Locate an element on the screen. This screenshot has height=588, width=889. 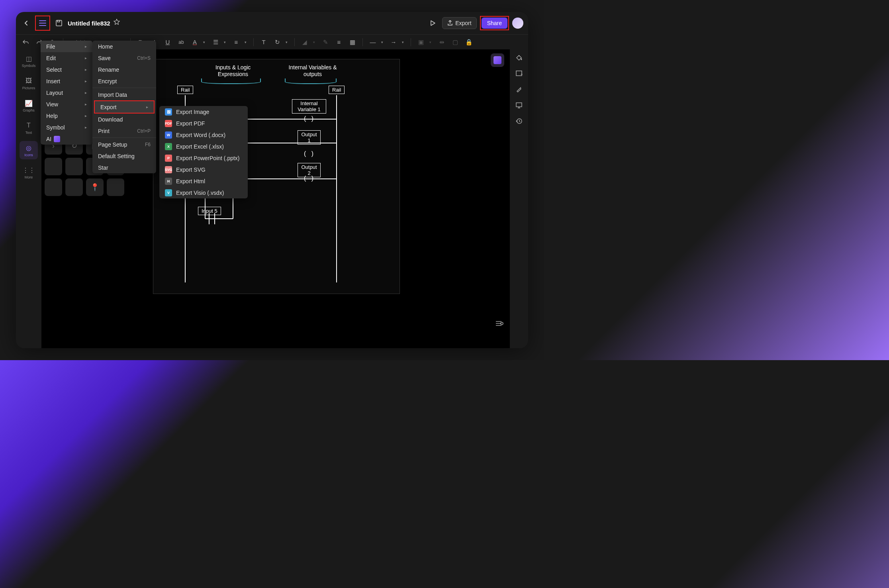
export-label: Export is located at coordinates (463, 23).